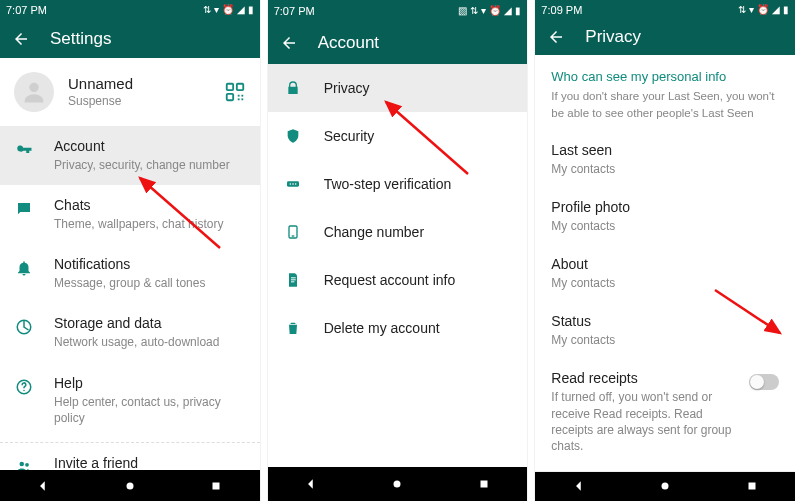  What do you see at coordinates (665, 412) in the screenshot?
I see `privacy-row-read-receipts: Read receipts If turned off, you won't s…` at bounding box center [665, 412].